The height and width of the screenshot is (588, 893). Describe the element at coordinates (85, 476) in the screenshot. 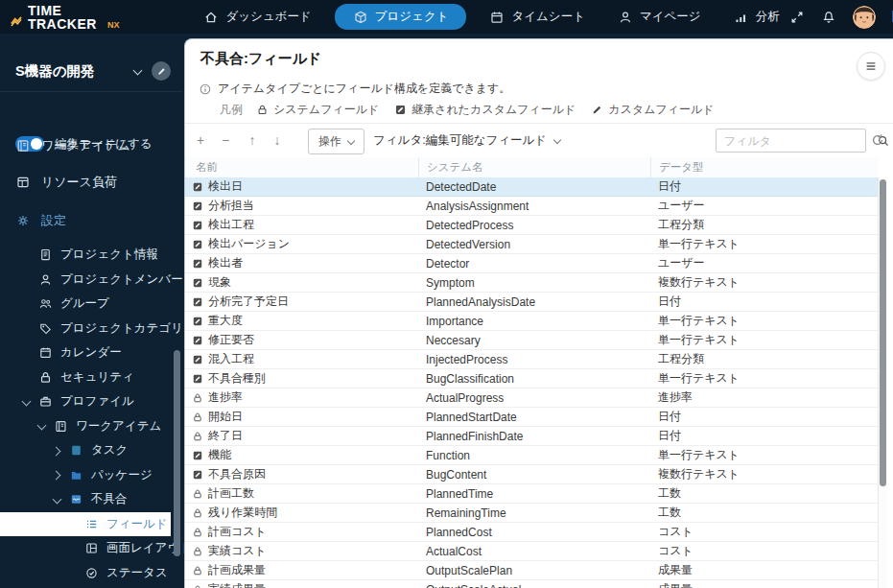

I see `sidebar-item-package: パッケージ` at that location.